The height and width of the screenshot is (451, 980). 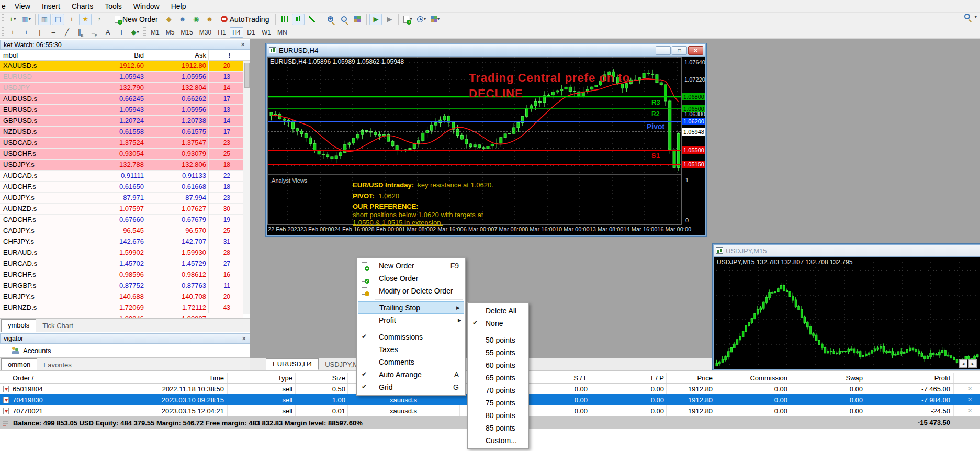 I want to click on market-watch-row-eurusd: EURUSD1.059431.0595613, so click(x=121, y=77).